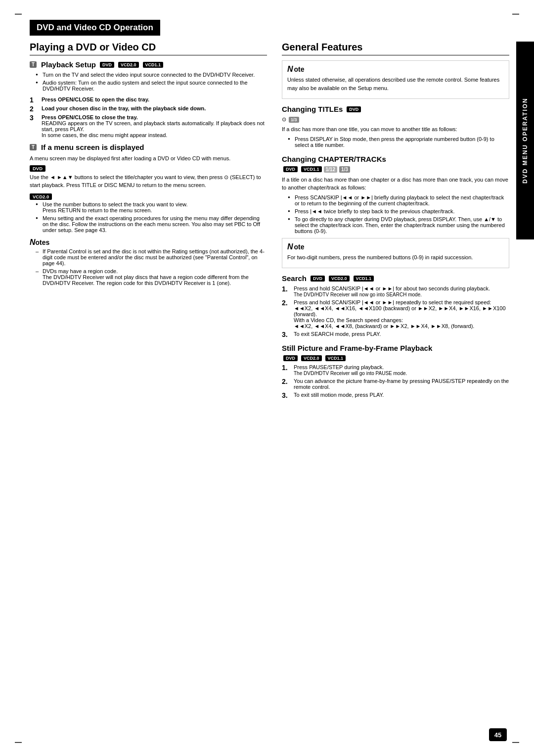 The image size is (534, 756). What do you see at coordinates (396, 214) in the screenshot?
I see `changing-chapters-list: Press SCAN/SKIP |◄◄ or ►►| briefly durin…` at bounding box center [396, 214].